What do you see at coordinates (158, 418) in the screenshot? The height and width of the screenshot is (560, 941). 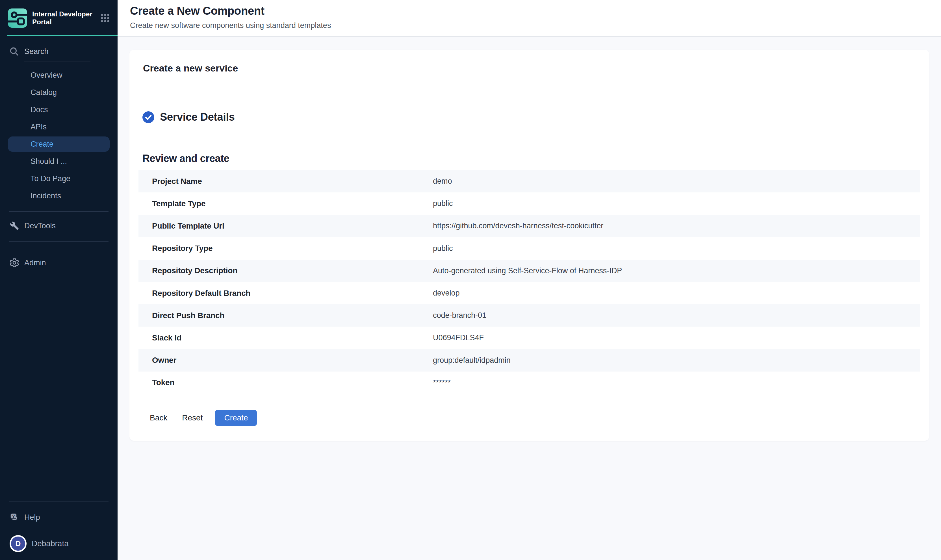 I see `back-button: Back` at bounding box center [158, 418].